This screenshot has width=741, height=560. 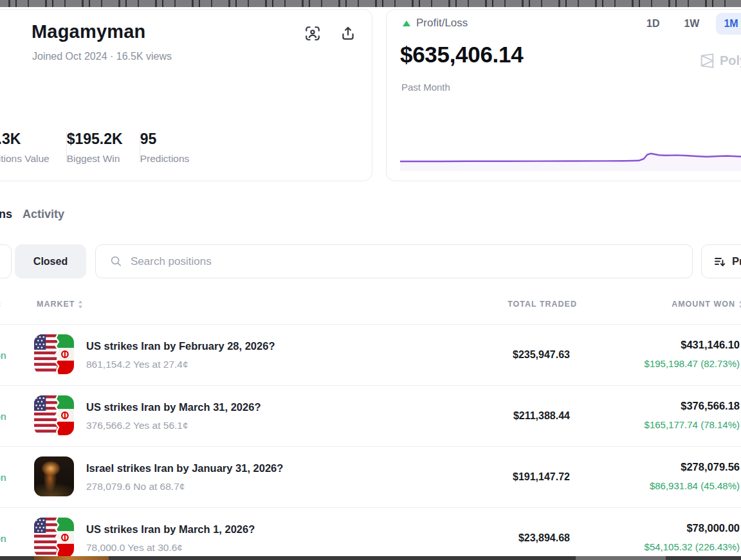 What do you see at coordinates (180, 346) in the screenshot?
I see `market-title: US strikes Iran by February 28, 2026?` at bounding box center [180, 346].